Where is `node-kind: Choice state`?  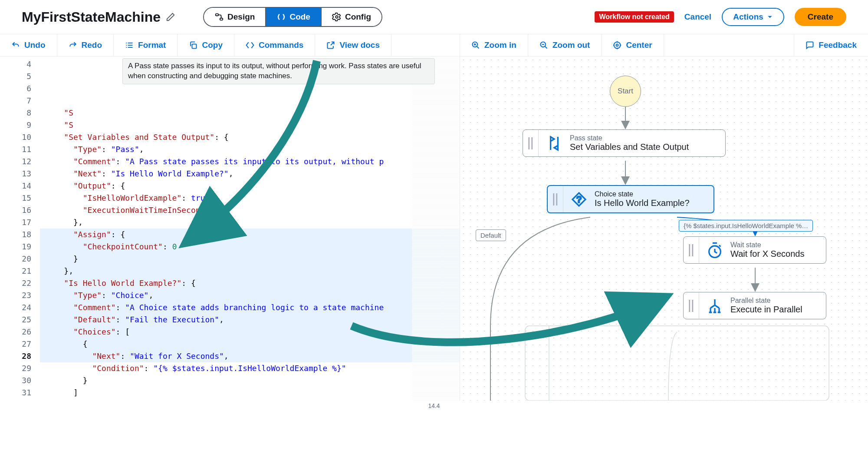
node-kind: Choice state is located at coordinates (642, 194).